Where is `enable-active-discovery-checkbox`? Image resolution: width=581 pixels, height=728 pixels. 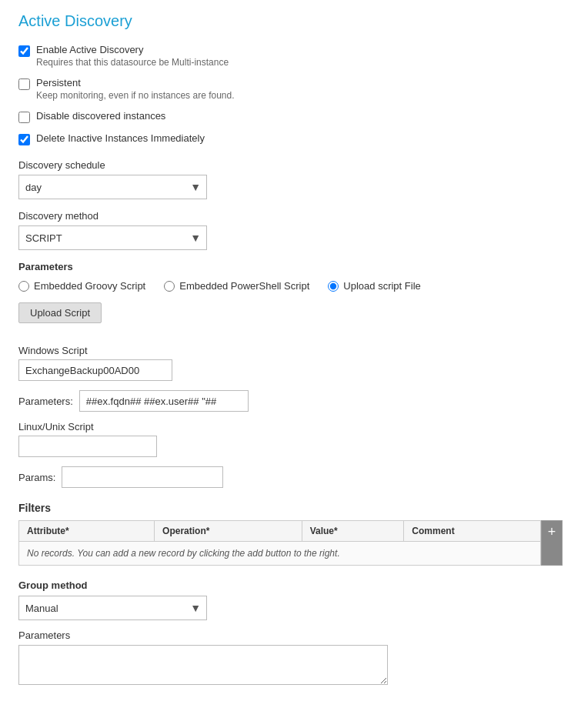 enable-active-discovery-checkbox is located at coordinates (25, 51).